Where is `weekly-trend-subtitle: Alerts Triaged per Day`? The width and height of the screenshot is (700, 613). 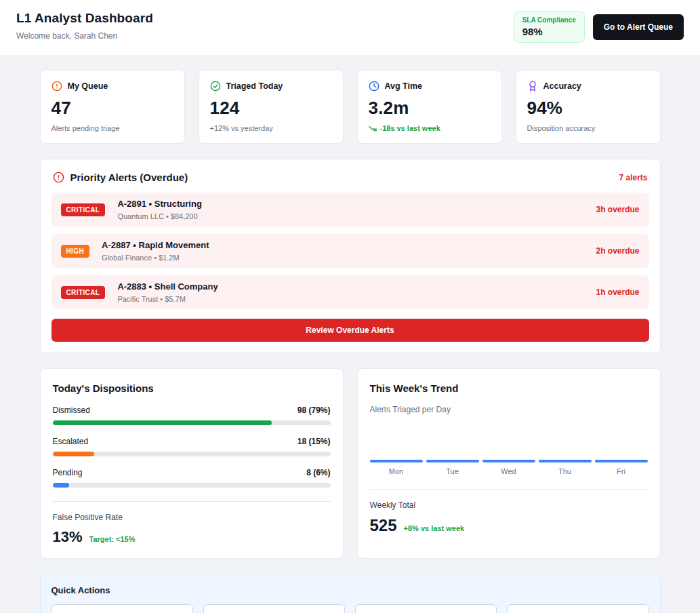 weekly-trend-subtitle: Alerts Triaged per Day is located at coordinates (509, 410).